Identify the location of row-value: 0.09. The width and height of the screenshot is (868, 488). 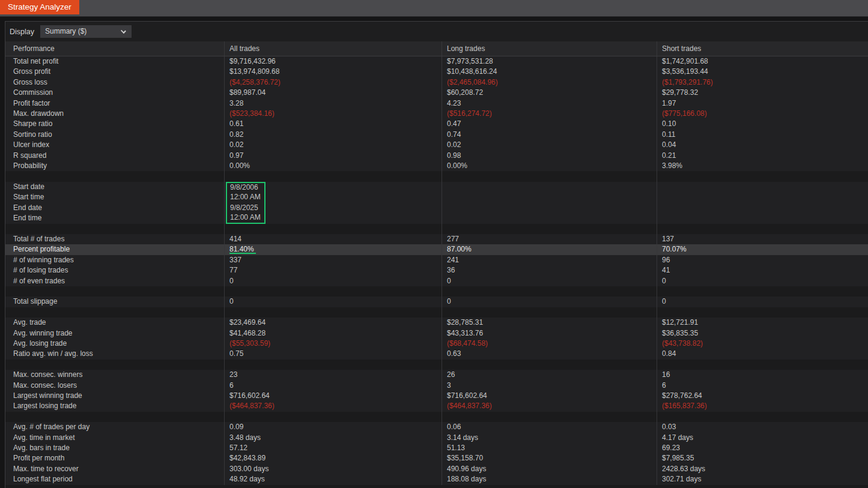
(333, 427).